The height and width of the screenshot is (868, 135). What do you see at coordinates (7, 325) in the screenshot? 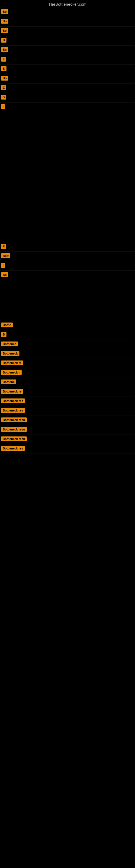
I see `badge-16: Bottle` at bounding box center [7, 325].